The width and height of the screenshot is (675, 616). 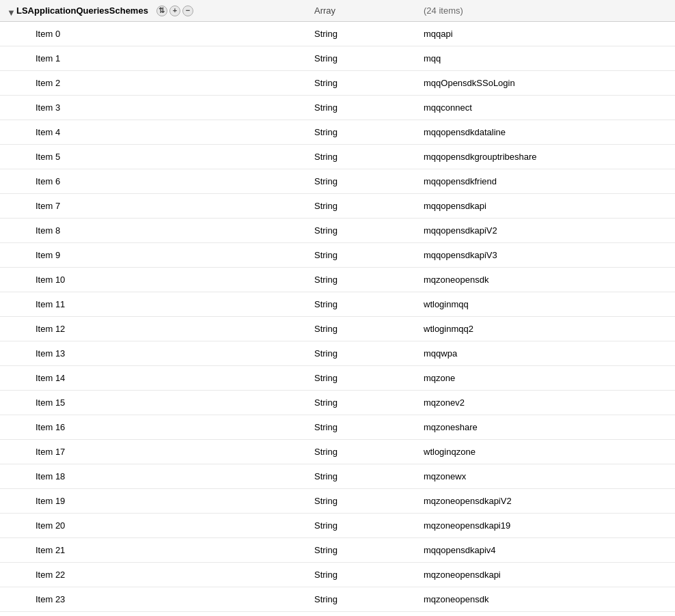 What do you see at coordinates (549, 231) in the screenshot?
I see `item-value: mqqopensdkapiV2` at bounding box center [549, 231].